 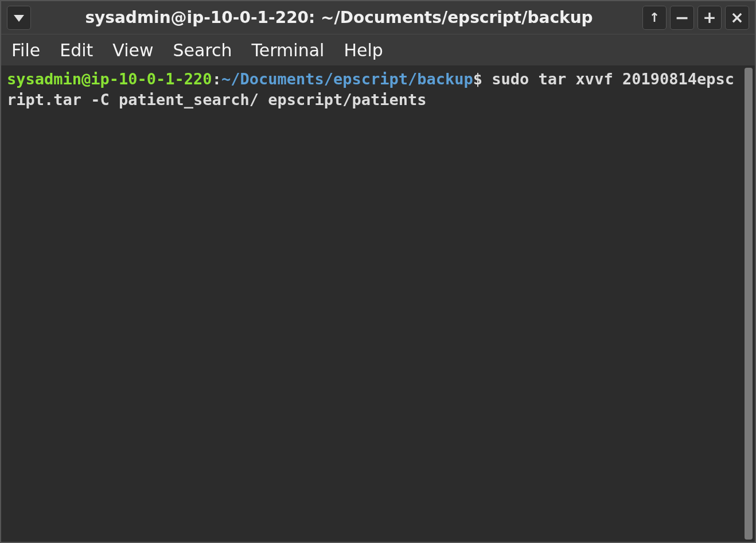 I want to click on arrow-up-icon: ↑, so click(x=654, y=17).